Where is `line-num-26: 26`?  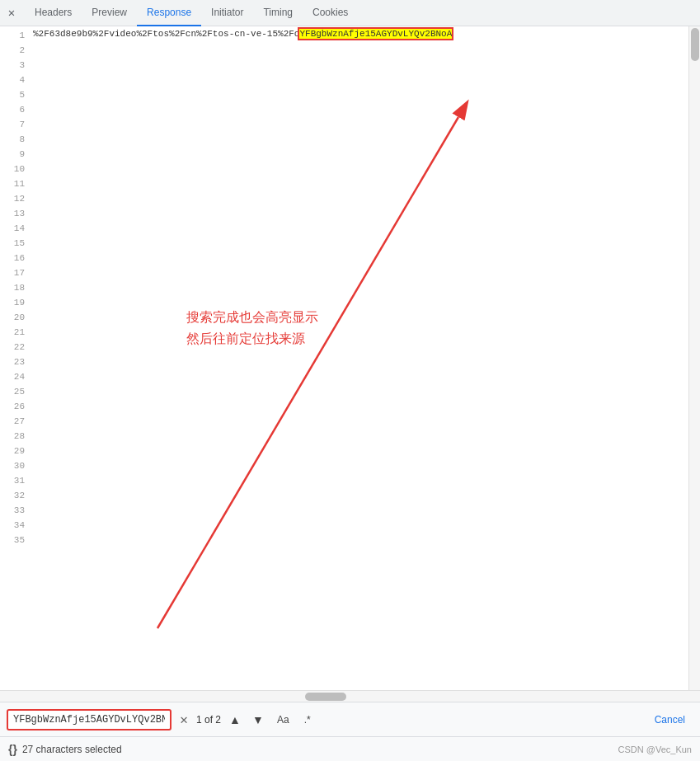
line-num-26: 26 is located at coordinates (15, 406).